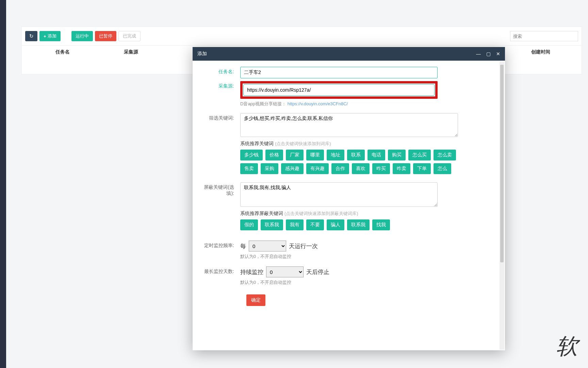 Image resolution: width=588 pixels, height=368 pixels. I want to click on filter-tag: 合作, so click(340, 169).